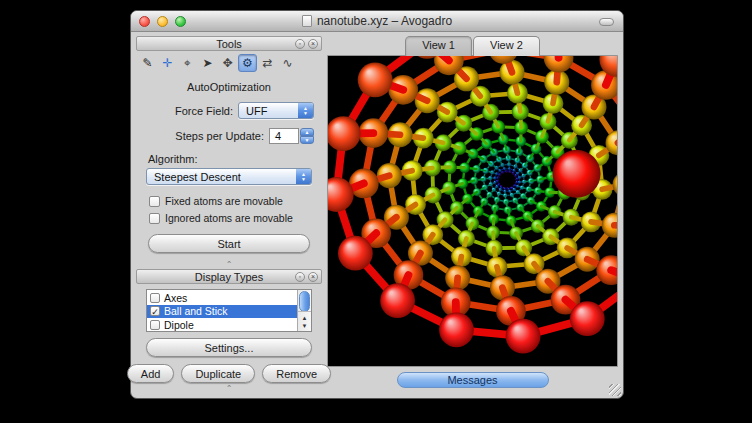 The height and width of the screenshot is (423, 752). What do you see at coordinates (229, 276) in the screenshot?
I see `display-types-header: Display Types ◦ ×` at bounding box center [229, 276].